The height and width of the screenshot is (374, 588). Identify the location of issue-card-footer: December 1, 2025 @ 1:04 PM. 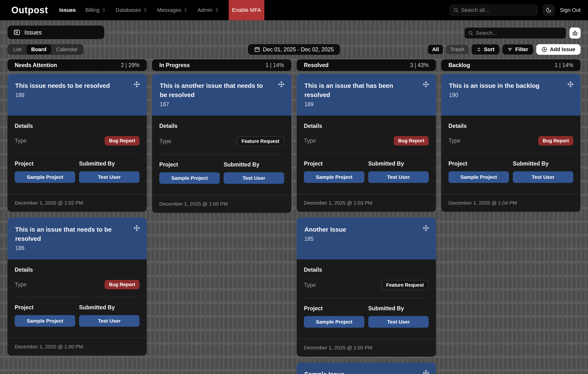
(511, 203).